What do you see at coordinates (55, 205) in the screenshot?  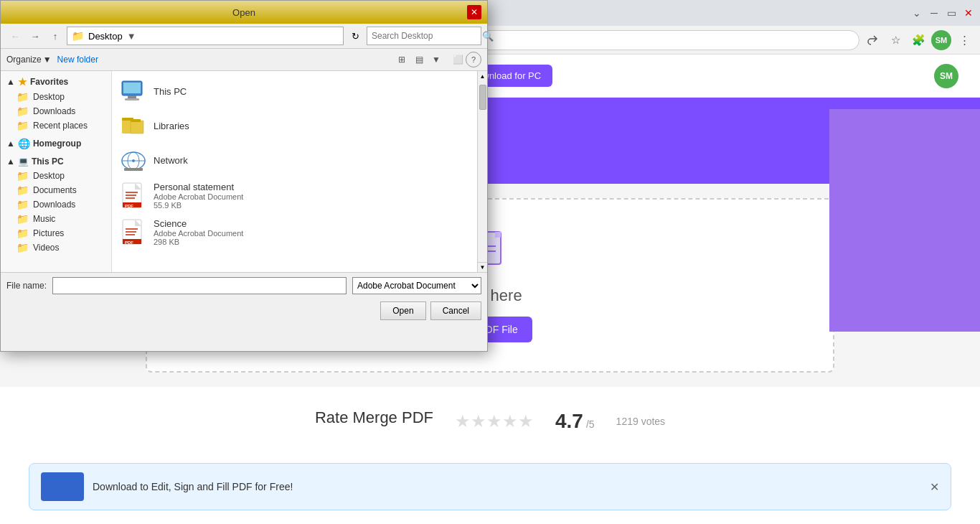 I see `sidebar-pc-downloads-label: Downloads` at bounding box center [55, 205].